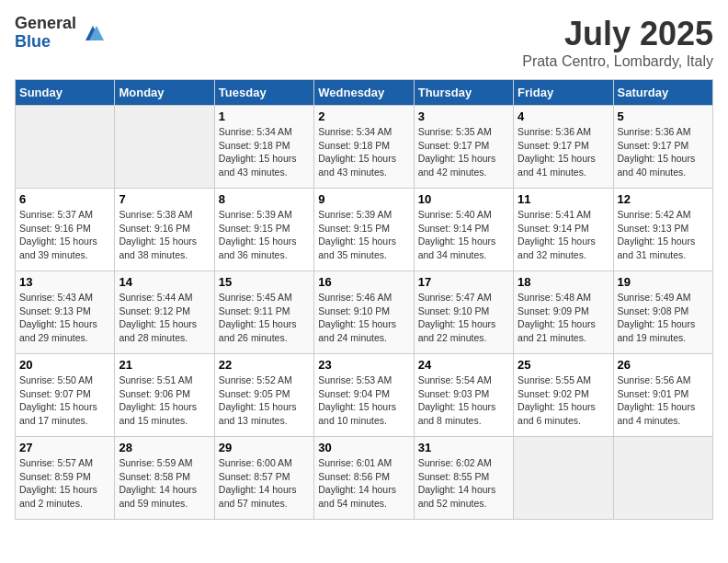 The width and height of the screenshot is (728, 563). I want to click on day-info: Sunrise: 5:47 AM Sunset: 9:10 PM Dayligh…, so click(463, 318).